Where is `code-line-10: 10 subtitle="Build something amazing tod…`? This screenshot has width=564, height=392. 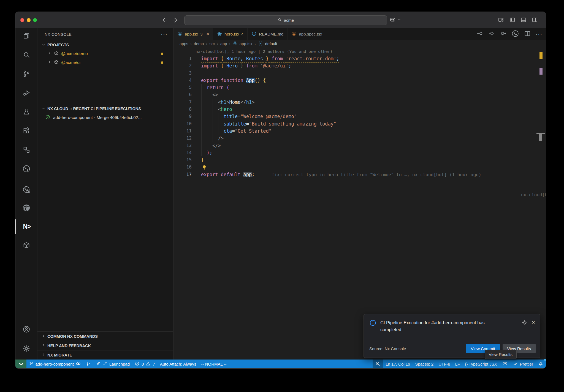 code-line-10: 10 subtitle="Build something amazing tod… is located at coordinates (360, 124).